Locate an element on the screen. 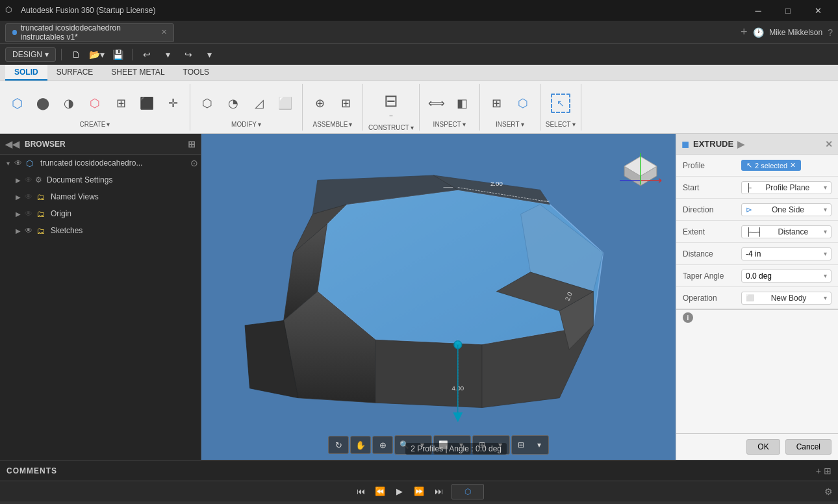 Image resolution: width=838 pixels, height=504 pixels. taper-input: 0.0 deg ▾ is located at coordinates (786, 276).